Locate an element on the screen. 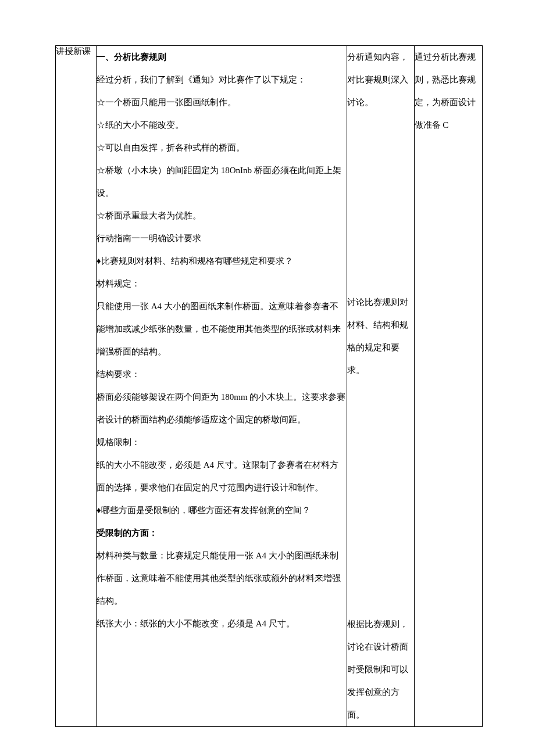 This screenshot has height=756, width=535. action-guide: 行动指南一一明确设计要求 is located at coordinates (222, 238).